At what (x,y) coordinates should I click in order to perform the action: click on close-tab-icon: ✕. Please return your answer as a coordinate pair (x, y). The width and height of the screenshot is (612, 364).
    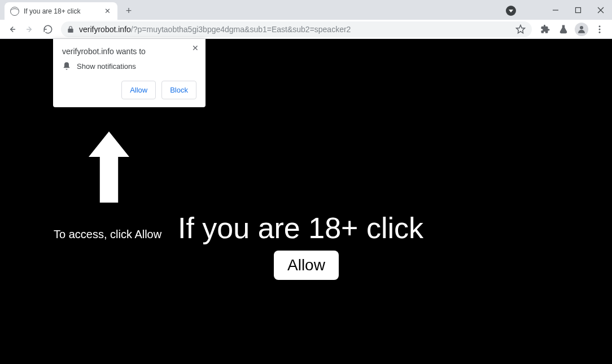
    Looking at the image, I should click on (107, 11).